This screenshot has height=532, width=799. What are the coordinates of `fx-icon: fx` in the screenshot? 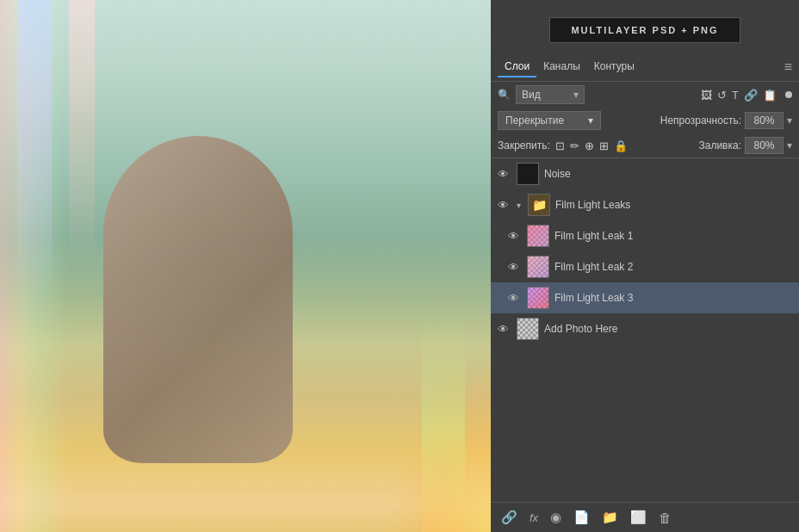 It's located at (534, 518).